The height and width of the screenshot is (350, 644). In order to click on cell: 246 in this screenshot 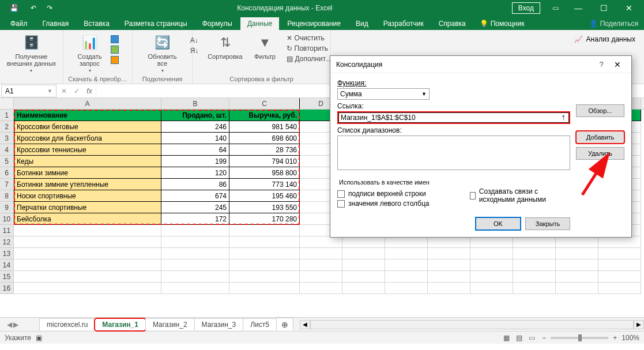, I will do `click(195, 127)`.